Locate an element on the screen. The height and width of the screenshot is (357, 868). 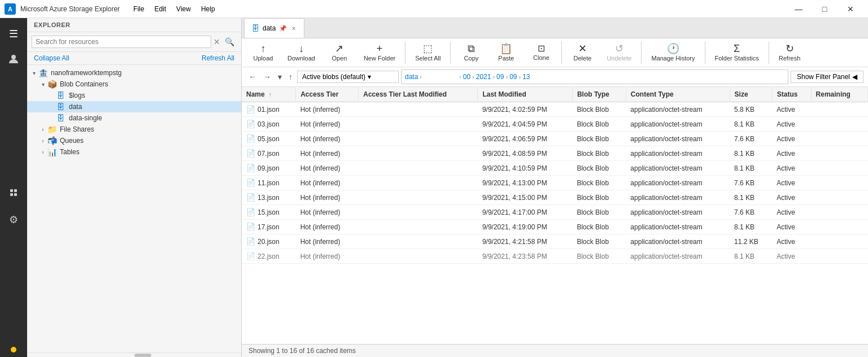
table-row: 📄20.json Hot (inferred) 9/9/2021, 4:21:5… is located at coordinates (555, 242).